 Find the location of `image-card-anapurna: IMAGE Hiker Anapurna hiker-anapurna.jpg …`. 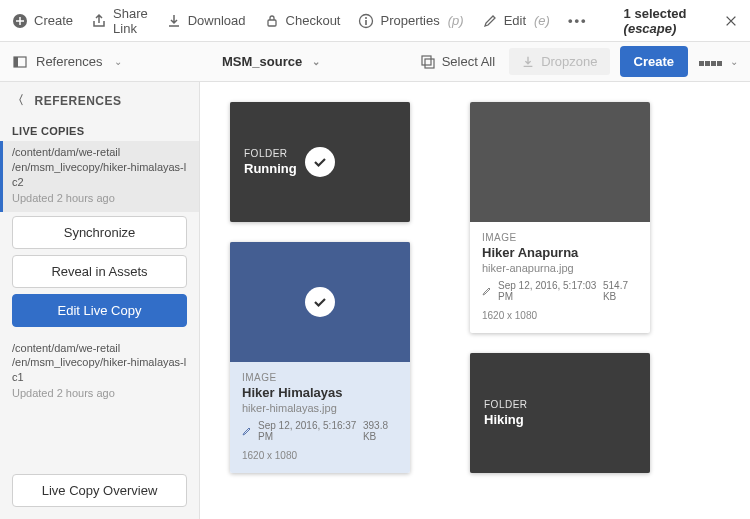

image-card-anapurna: IMAGE Hiker Anapurna hiker-anapurna.jpg … is located at coordinates (560, 218).